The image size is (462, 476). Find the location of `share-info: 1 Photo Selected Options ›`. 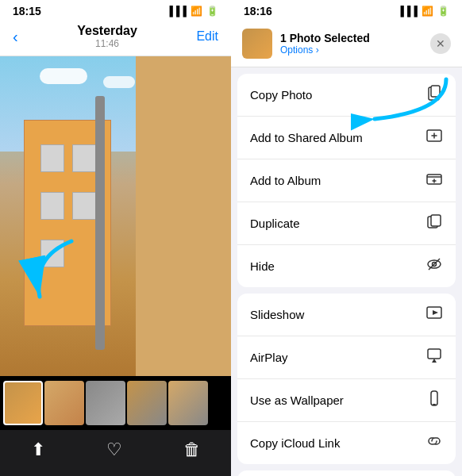

share-info: 1 Photo Selected Options › is located at coordinates (351, 44).